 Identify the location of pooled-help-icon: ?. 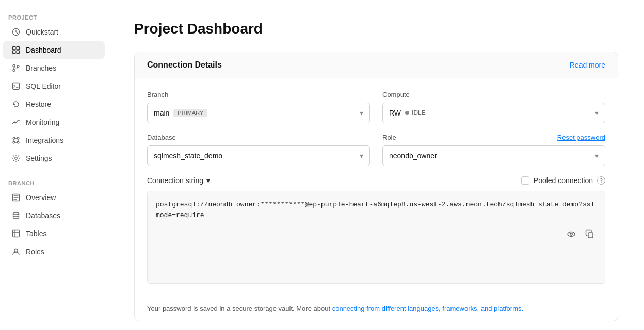
(601, 180).